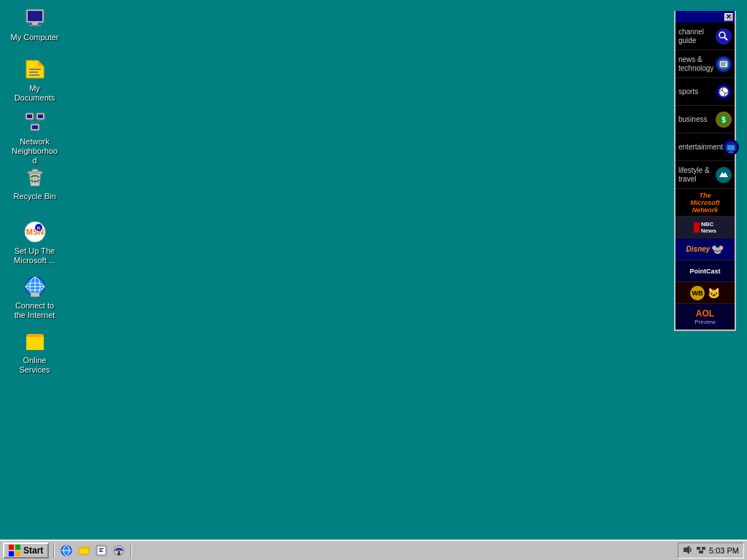 Image resolution: width=747 pixels, height=560 pixels. Describe the element at coordinates (119, 551) in the screenshot. I see `quick-launch-channel` at that location.